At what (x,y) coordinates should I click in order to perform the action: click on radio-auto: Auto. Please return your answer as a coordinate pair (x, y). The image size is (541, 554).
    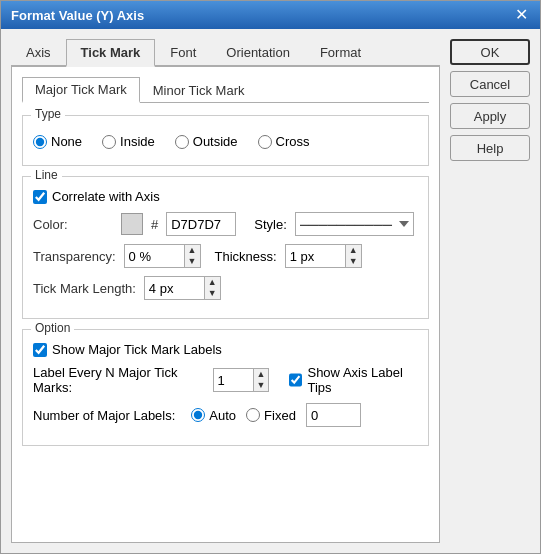
    Looking at the image, I should click on (214, 416).